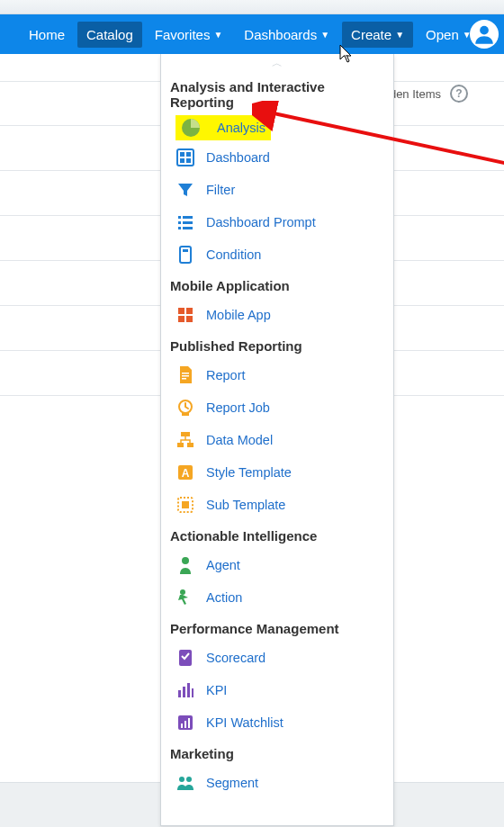 This screenshot has width=504, height=827. I want to click on menu-agent-label: Agent, so click(223, 565).